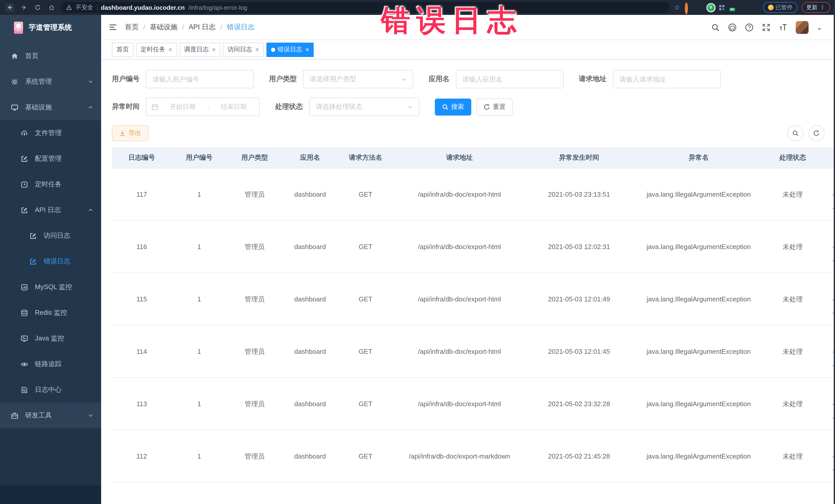 This screenshot has width=835, height=504. Describe the element at coordinates (50, 338) in the screenshot. I see `sidebar-item-java-monitor: Java 监控` at that location.